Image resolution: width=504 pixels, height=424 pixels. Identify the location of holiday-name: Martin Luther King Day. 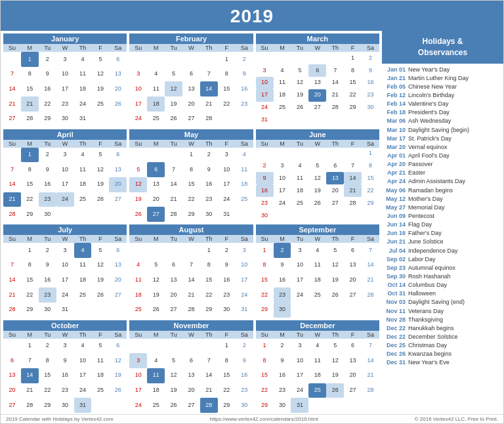
(454, 78).